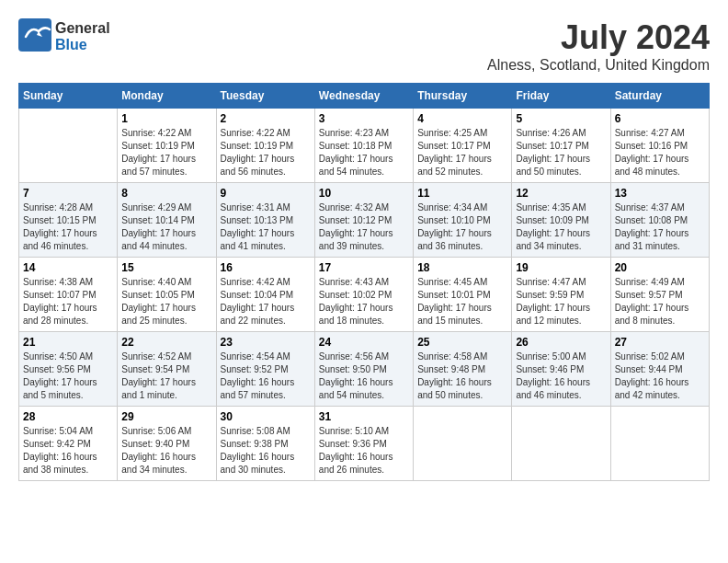 The image size is (728, 563). What do you see at coordinates (68, 342) in the screenshot?
I see `day-number: 21` at bounding box center [68, 342].